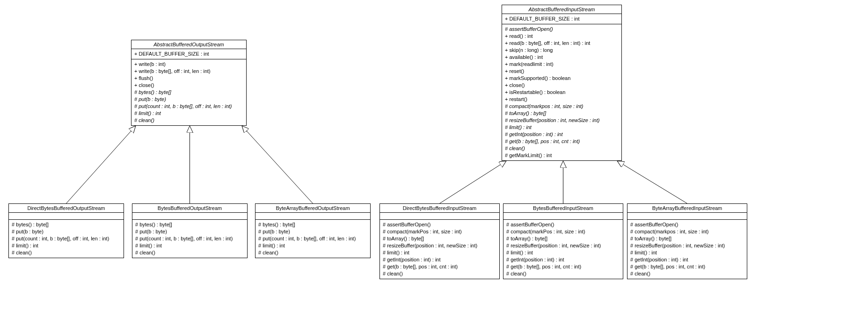  I want to click on class-title: ByteArrayBufferedInputStream, so click(687, 209).